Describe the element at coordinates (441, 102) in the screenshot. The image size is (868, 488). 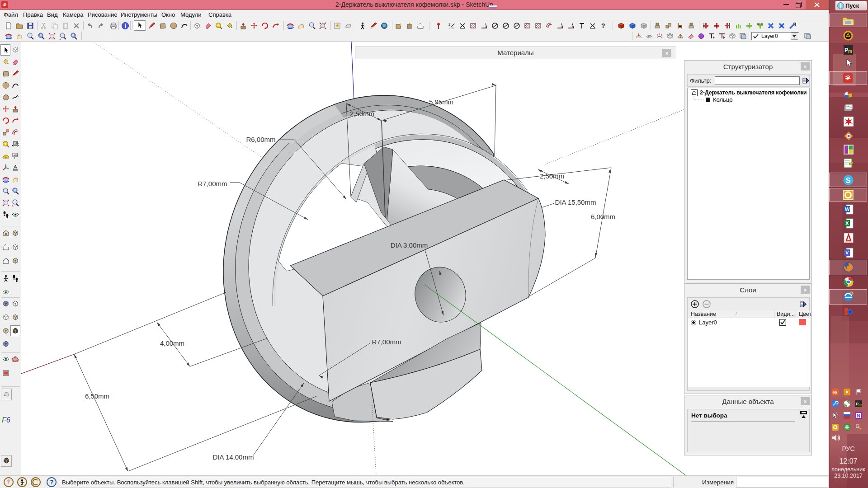
I see `svg-text: 5,95mm` at that location.